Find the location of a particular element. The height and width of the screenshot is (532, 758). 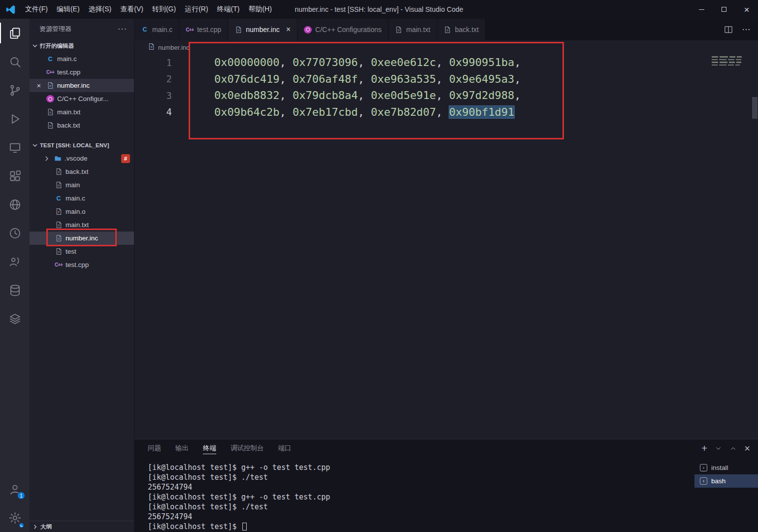

panel-actions: +× is located at coordinates (726, 448).